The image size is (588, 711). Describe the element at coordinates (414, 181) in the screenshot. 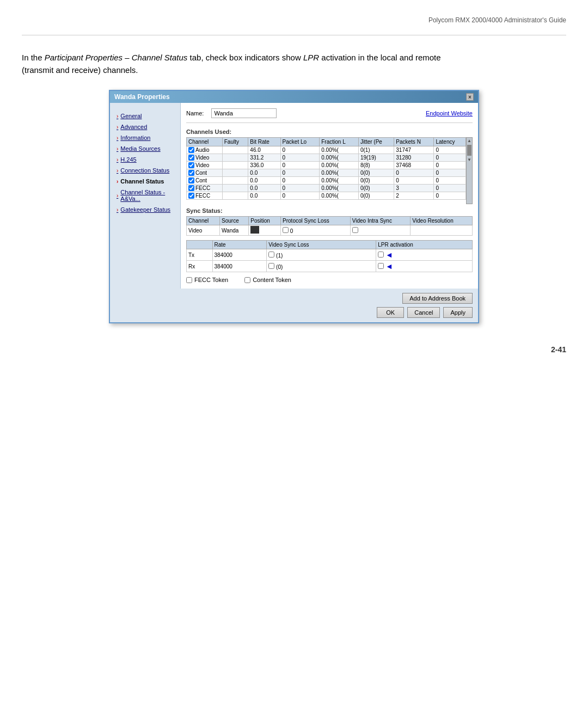

I see `cell-packets: 0` at that location.